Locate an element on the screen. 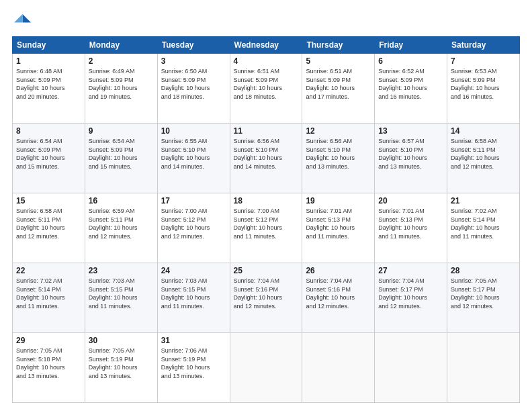 The width and height of the screenshot is (532, 411). day-number: 12 is located at coordinates (339, 131).